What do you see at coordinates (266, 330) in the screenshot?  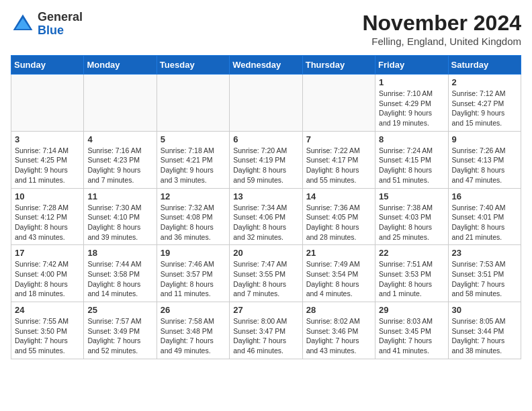 I see `calendar-week-5: 24Sunrise: 7:55 AMSunset: 3:50 PMDayligh…` at bounding box center [266, 330].